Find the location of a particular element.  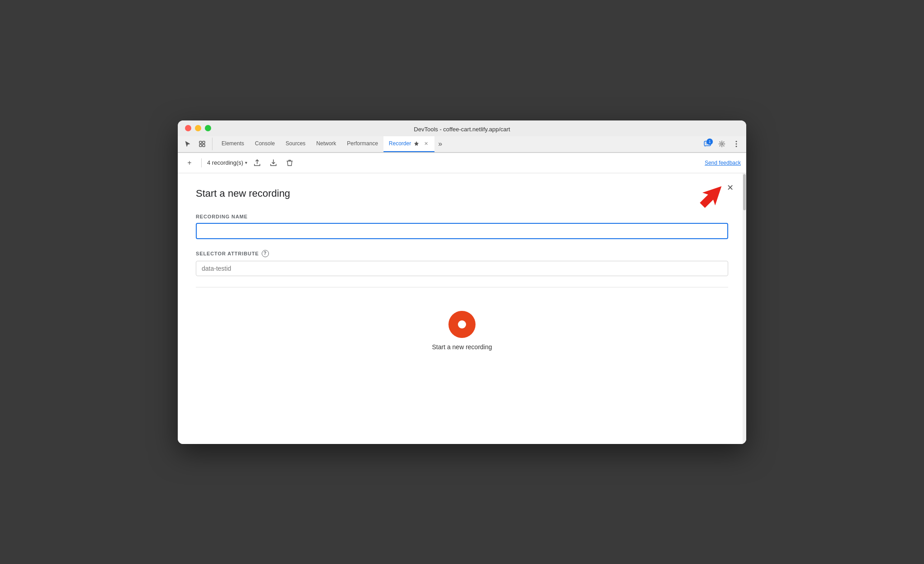

dropdown-arrow-icon: ▾ is located at coordinates (246, 162).